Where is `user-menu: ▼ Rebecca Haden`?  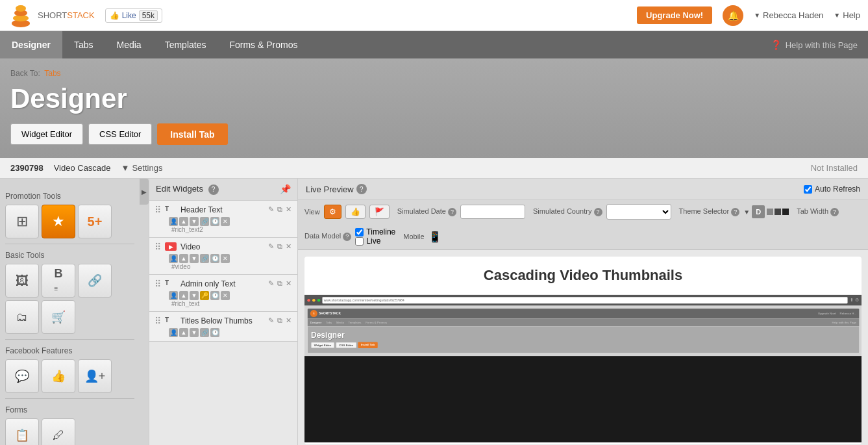 user-menu: ▼ Rebecca Haden is located at coordinates (788, 16).